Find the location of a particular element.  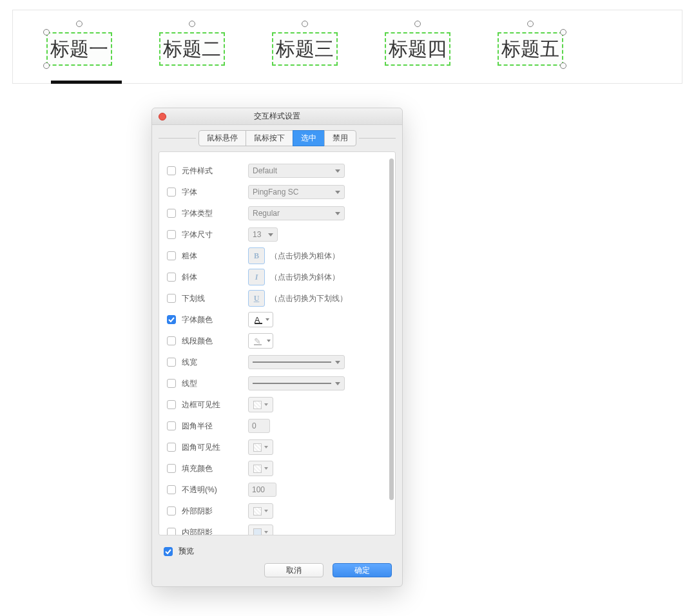

border-vis-picker is located at coordinates (260, 405).